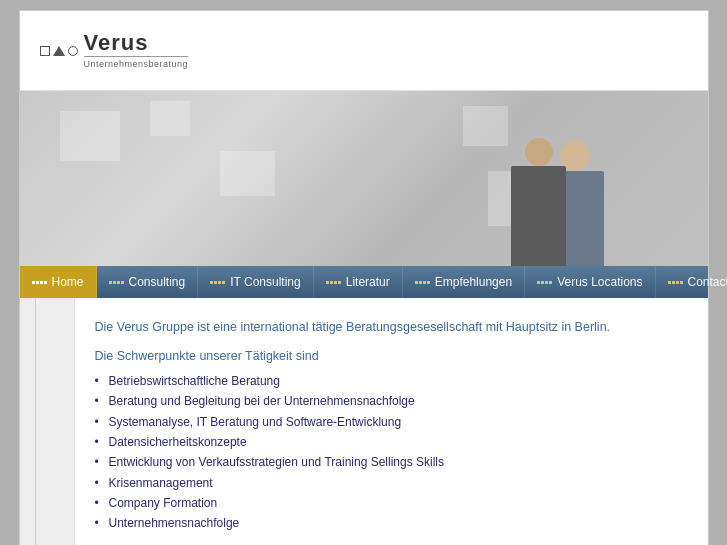  I want to click on nav-it-consulting-icon, so click(218, 282).